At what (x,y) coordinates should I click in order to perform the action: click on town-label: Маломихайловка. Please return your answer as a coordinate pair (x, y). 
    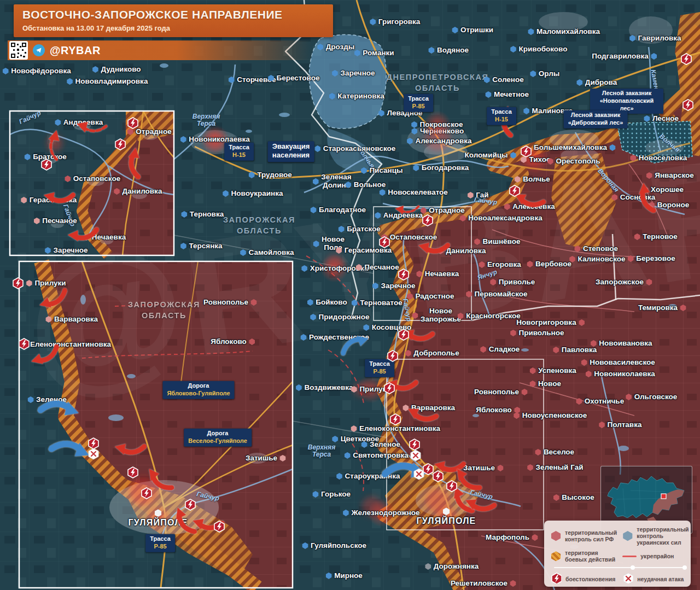
    Looking at the image, I should click on (564, 32).